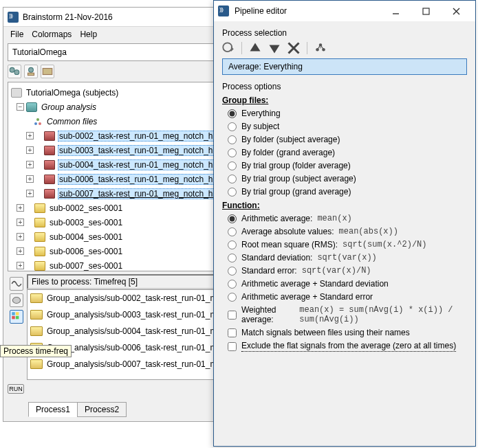 The width and height of the screenshot is (478, 448). Describe the element at coordinates (274, 48) in the screenshot. I see `move-down-button` at that location.